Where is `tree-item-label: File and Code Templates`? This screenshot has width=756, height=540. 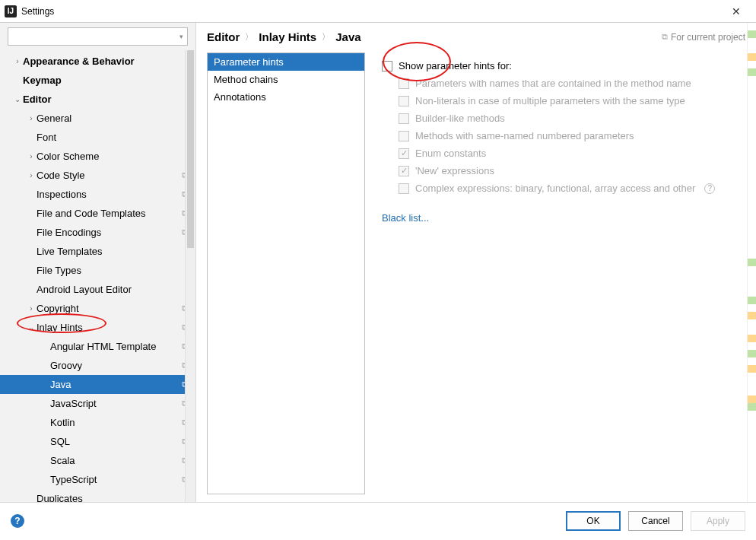 tree-item-label: File and Code Templates is located at coordinates (108, 213).